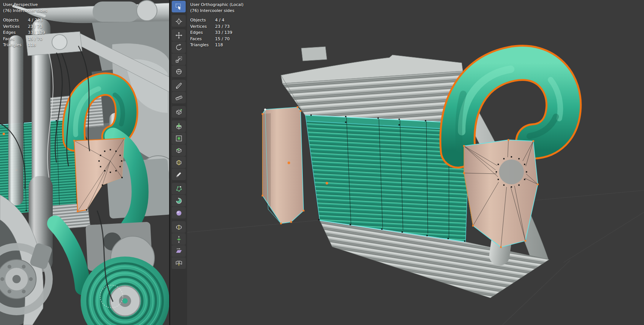 The height and width of the screenshot is (325, 644). I want to click on stat-value: 4 / 223, so click(37, 20).